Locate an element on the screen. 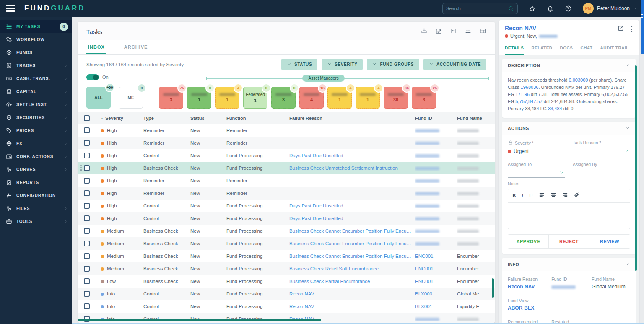 The height and width of the screenshot is (324, 644). sidebar-item-settle-inst: SETTLE INST. is located at coordinates (36, 105).